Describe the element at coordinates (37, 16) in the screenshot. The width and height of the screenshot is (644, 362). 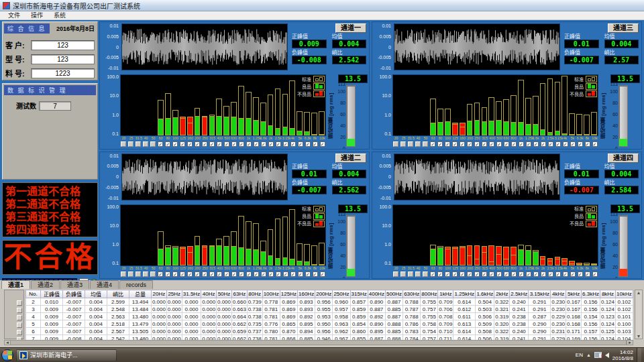
I see `menu-item: 操作` at that location.